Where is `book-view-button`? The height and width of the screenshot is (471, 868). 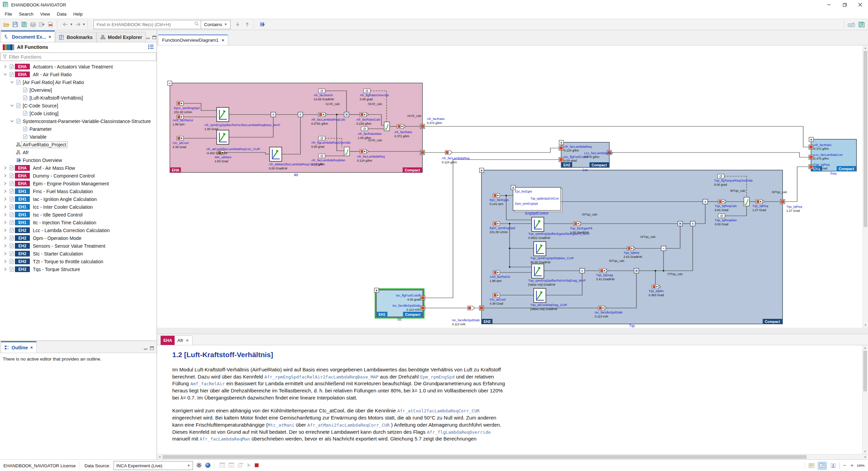 book-view-button is located at coordinates (822, 466).